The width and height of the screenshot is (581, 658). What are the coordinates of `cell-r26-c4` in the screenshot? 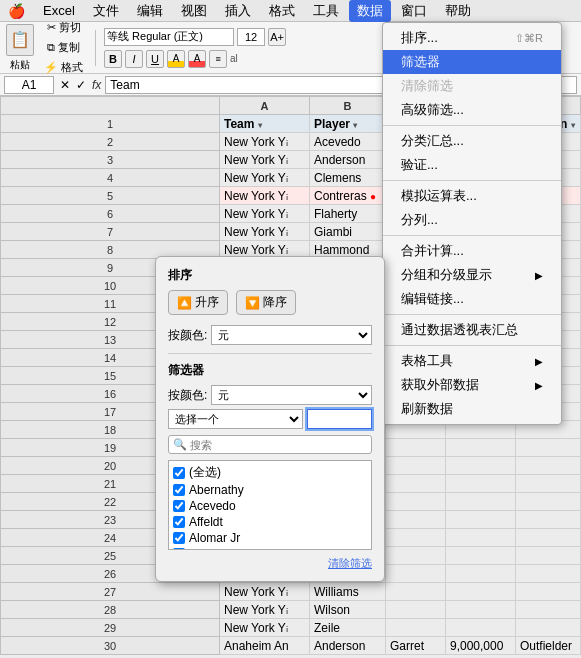 It's located at (481, 592).